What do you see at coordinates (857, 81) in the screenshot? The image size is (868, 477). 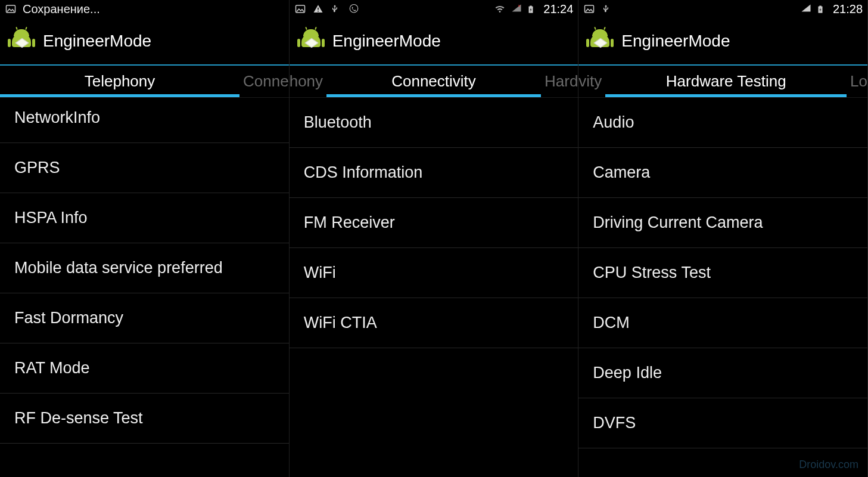 I see `tab-location: Lo` at bounding box center [857, 81].